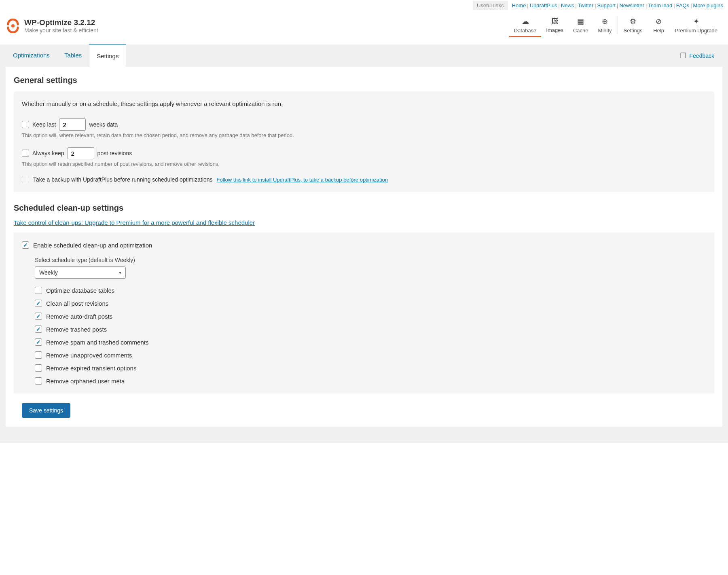 The width and height of the screenshot is (728, 575). What do you see at coordinates (91, 368) in the screenshot?
I see `schedule-option-label: Remove expired transient options` at bounding box center [91, 368].